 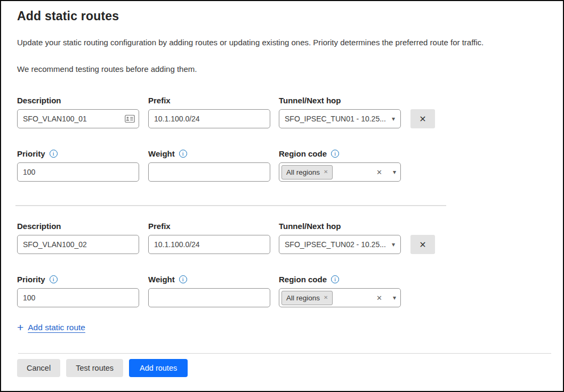 I want to click on route-2-row-2: Priority i Weight i, so click(x=282, y=291).